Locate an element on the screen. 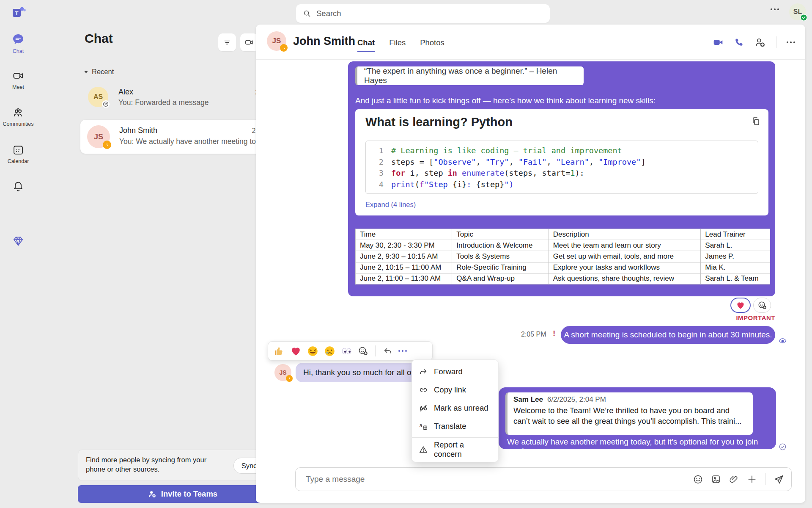  attach-image-button is located at coordinates (716, 479).